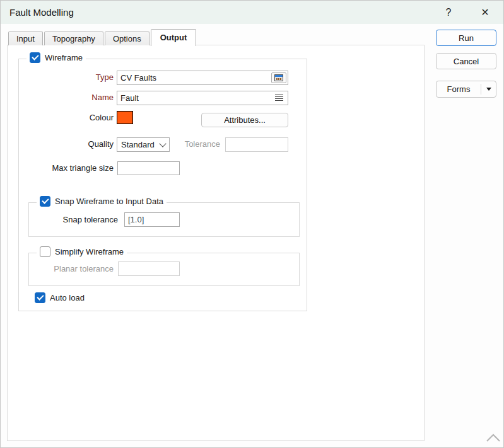  Describe the element at coordinates (127, 38) in the screenshot. I see `tab-options: Options` at that location.